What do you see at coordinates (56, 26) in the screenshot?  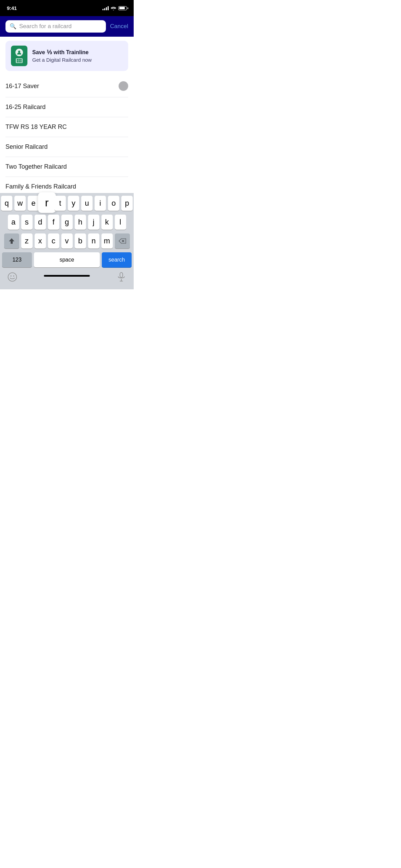 I see `search-box: 🔍 Search for a railcard` at bounding box center [56, 26].